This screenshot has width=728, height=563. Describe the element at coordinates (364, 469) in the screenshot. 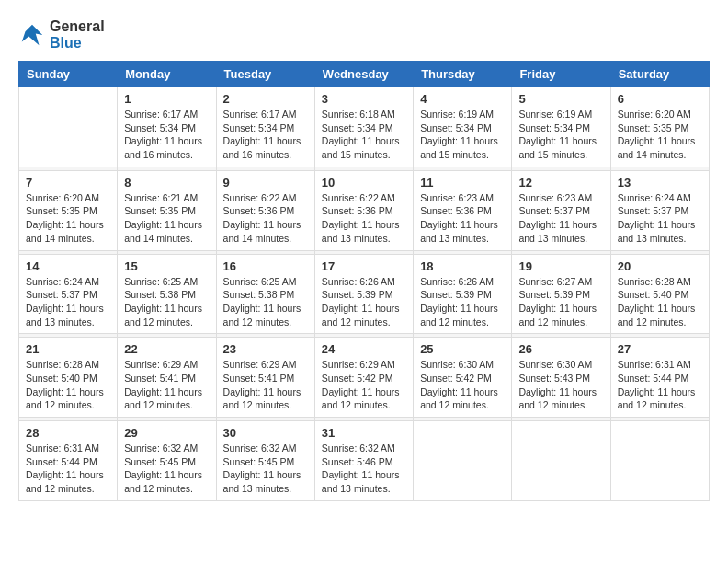

I see `cell-info: Sunrise: 6:32 AM Sunset: 5:46 PM Dayligh…` at that location.